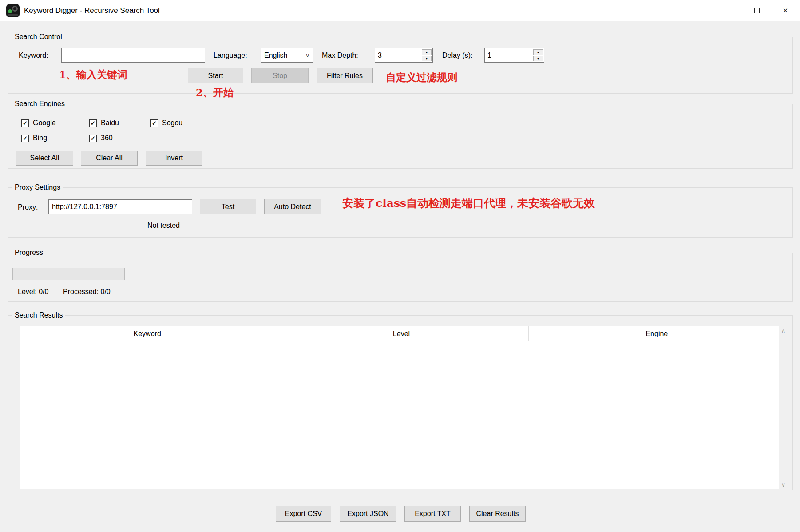 The width and height of the screenshot is (800, 532). I want to click on delay-stepper: 1 ▲ ▼, so click(514, 55).